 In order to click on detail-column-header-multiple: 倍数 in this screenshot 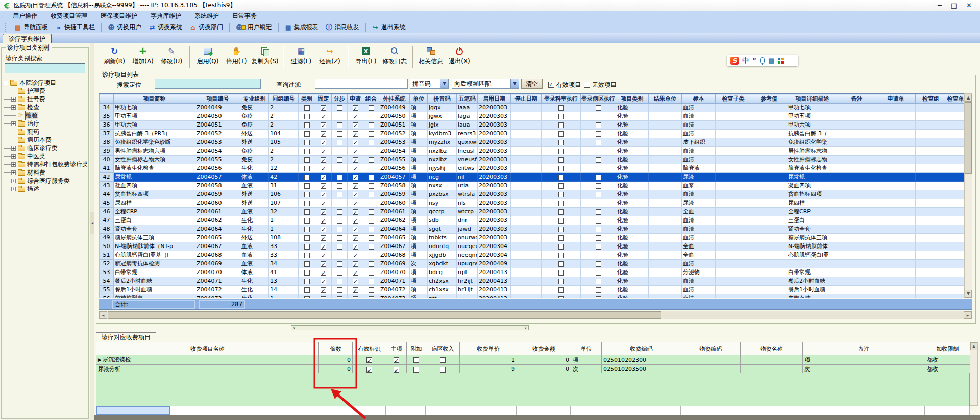, I will do `click(336, 349)`.